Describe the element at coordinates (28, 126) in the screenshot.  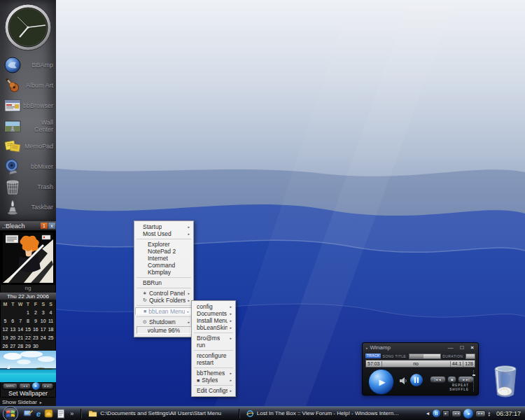
I see `dock-item-wall-center: Wall Center` at that location.